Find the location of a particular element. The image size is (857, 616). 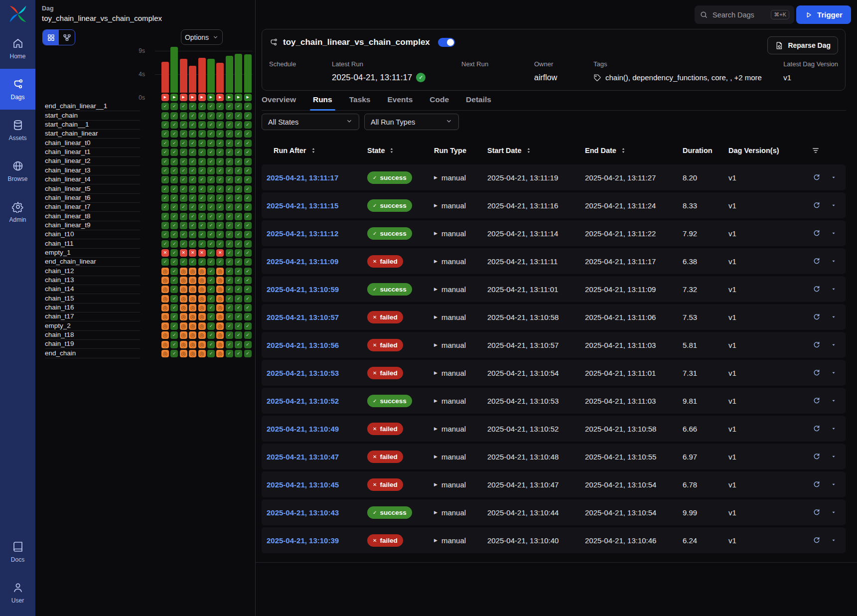

tab-runs: Runs is located at coordinates (323, 102).